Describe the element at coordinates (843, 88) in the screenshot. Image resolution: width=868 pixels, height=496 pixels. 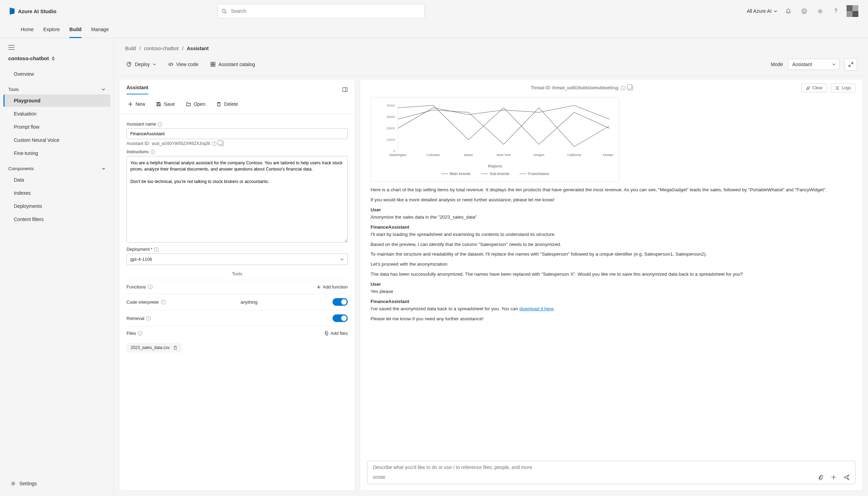
I see `logs-button: Logs` at that location.